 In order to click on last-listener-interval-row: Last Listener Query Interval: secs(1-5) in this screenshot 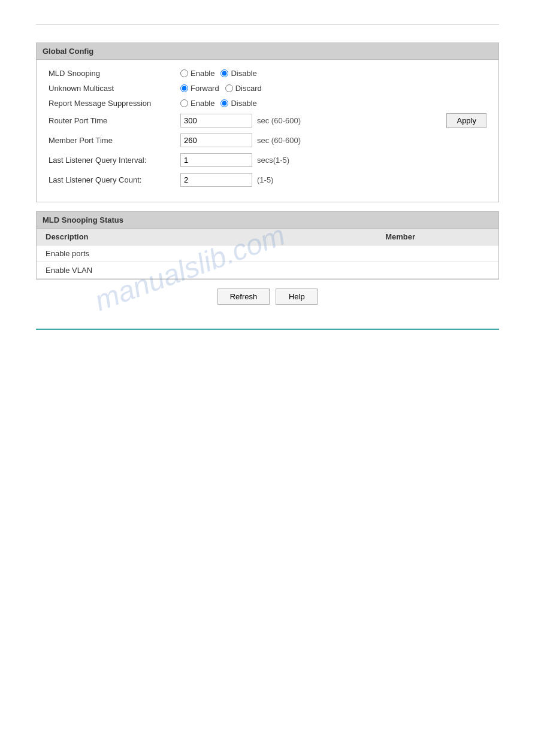, I will do `click(267, 160)`.